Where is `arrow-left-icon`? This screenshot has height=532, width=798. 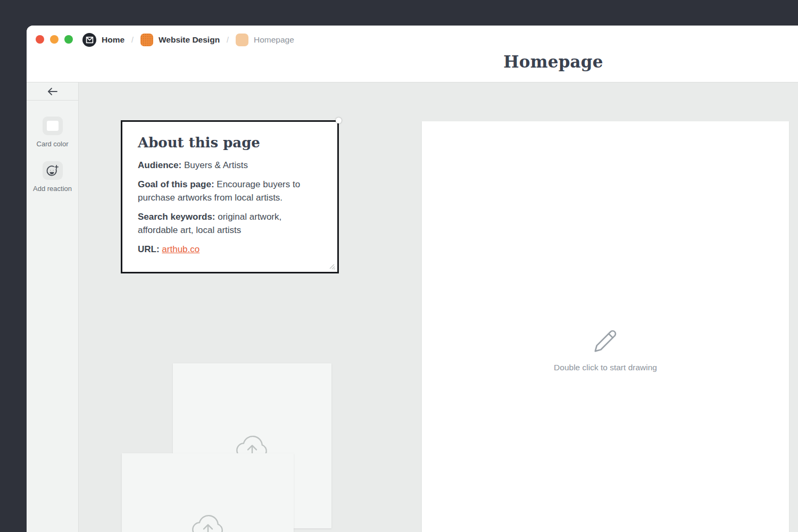
arrow-left-icon is located at coordinates (53, 92).